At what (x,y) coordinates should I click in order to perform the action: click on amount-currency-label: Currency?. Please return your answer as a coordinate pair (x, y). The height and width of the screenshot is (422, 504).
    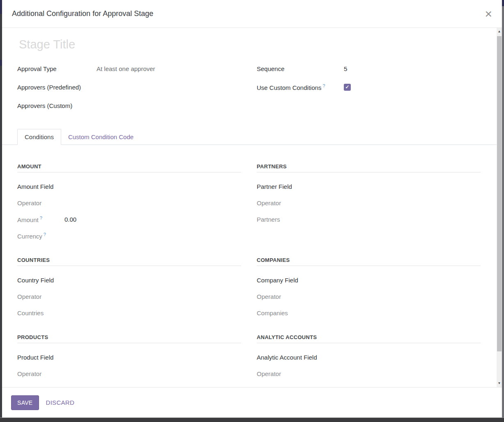
    Looking at the image, I should click on (41, 236).